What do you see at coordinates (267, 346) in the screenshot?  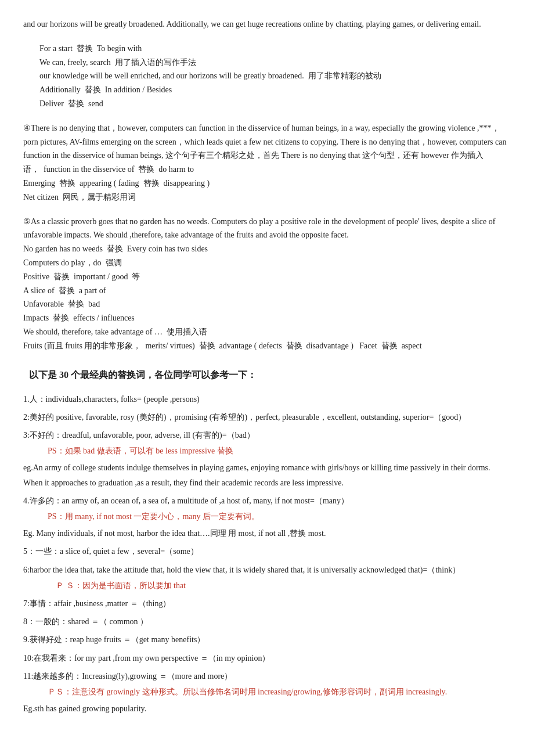 I see `para5-note8: Fruits (而且 fruits 用的非常形象， merits/ virtue…` at bounding box center [267, 346].